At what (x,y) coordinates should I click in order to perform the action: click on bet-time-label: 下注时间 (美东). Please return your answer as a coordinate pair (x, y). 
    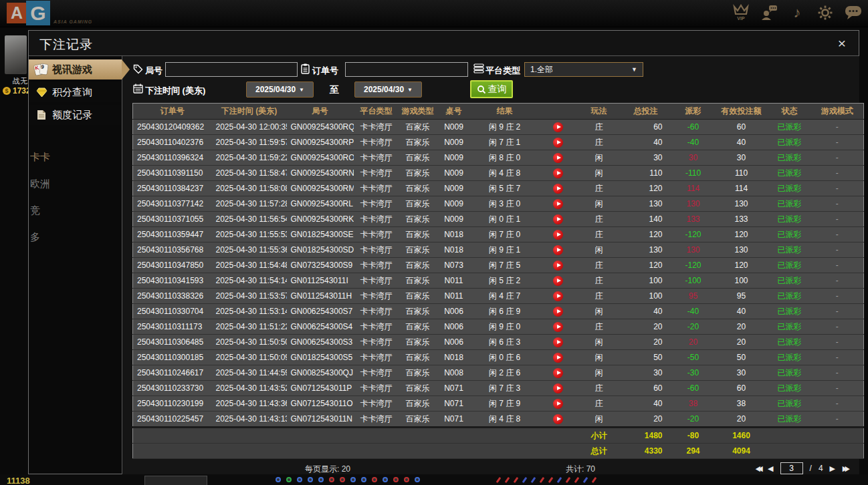
    Looking at the image, I should click on (175, 91).